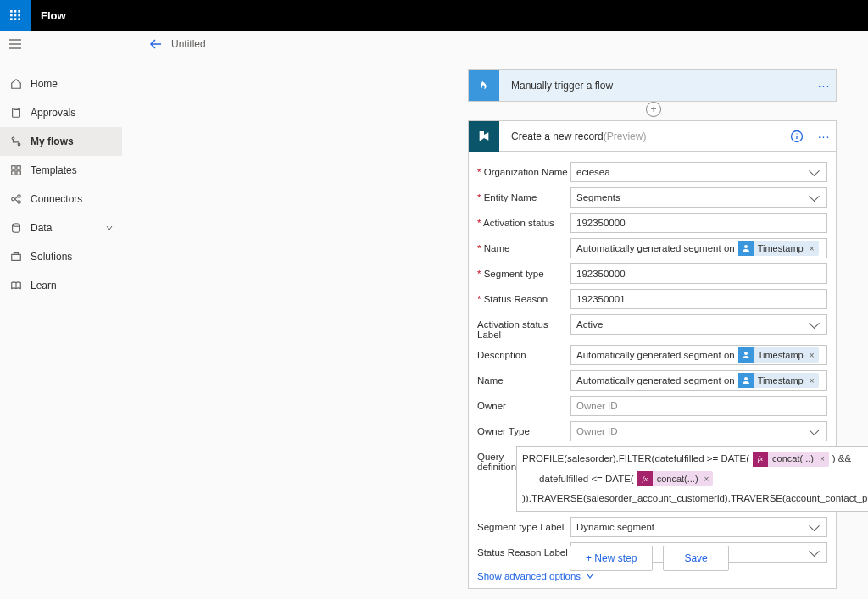 This screenshot has width=868, height=599. I want to click on row-query-definition: Query definition PROFILE(salesorder).FIL…, so click(653, 480).